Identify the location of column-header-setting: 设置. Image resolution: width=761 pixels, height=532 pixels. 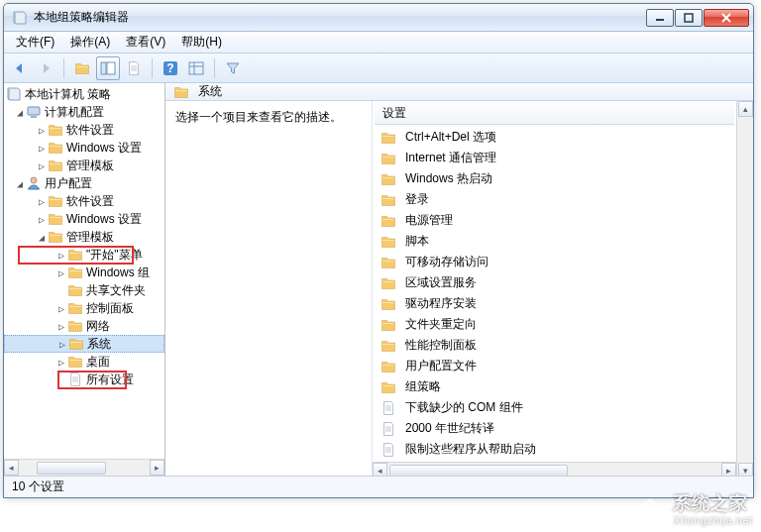
(555, 114).